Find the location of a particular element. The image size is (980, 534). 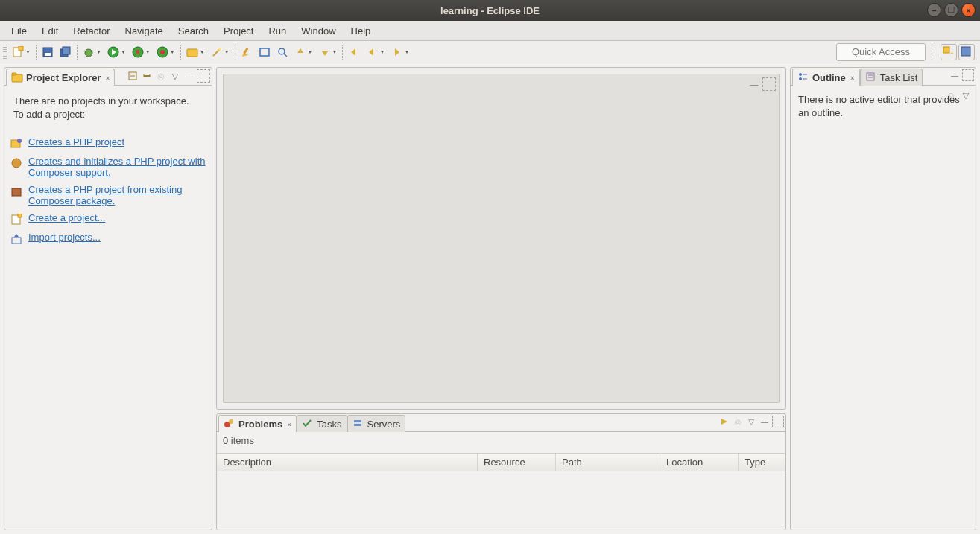

run-last-tool-button: ▼ is located at coordinates (142, 52).